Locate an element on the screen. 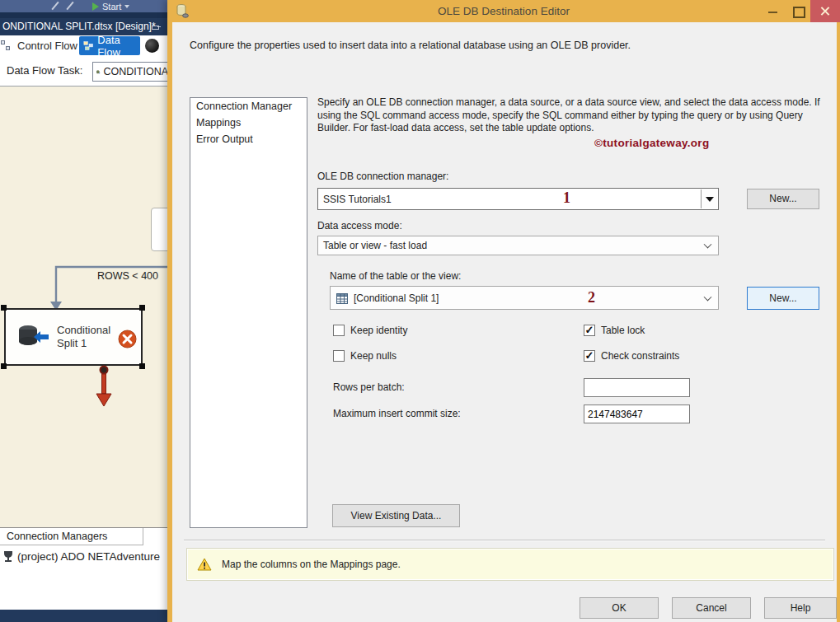 The height and width of the screenshot is (622, 840). table-lock-checkbox: ✓ is located at coordinates (589, 330).